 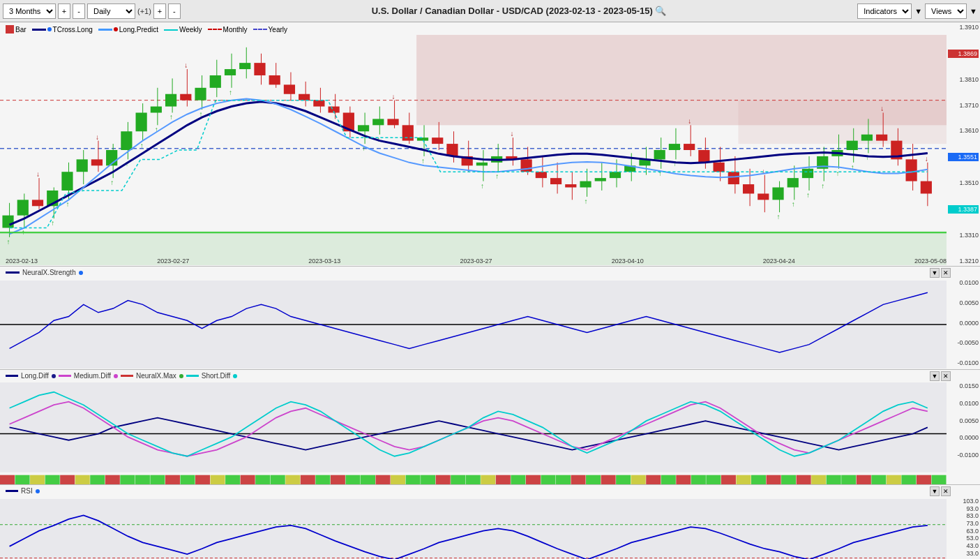 I want to click on legend-weekly: Weekly, so click(x=183, y=29).